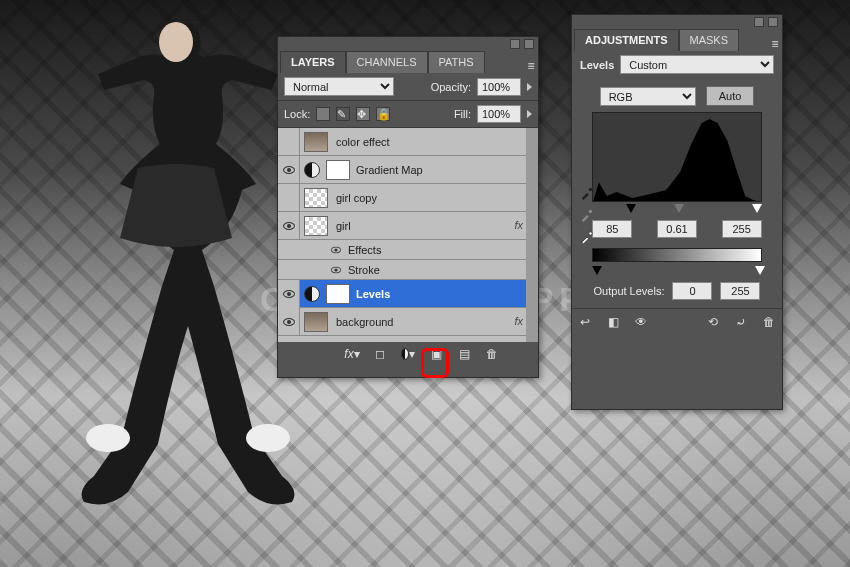 This screenshot has height=567, width=850. Describe the element at coordinates (313, 62) in the screenshot. I see `tab-layers: LAYERS` at that location.